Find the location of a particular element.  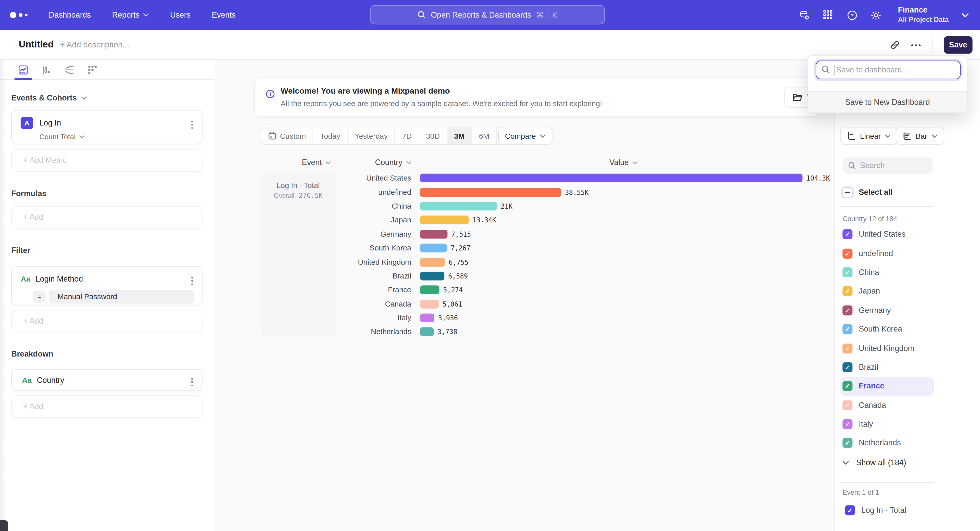

chart-scale-button: Linear is located at coordinates (869, 136).